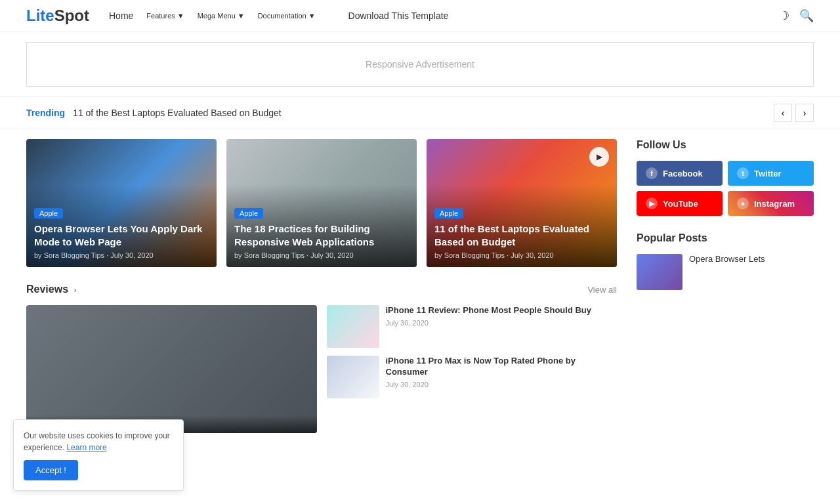  What do you see at coordinates (41, 16) in the screenshot?
I see `logo-lite: Lite` at bounding box center [41, 16].